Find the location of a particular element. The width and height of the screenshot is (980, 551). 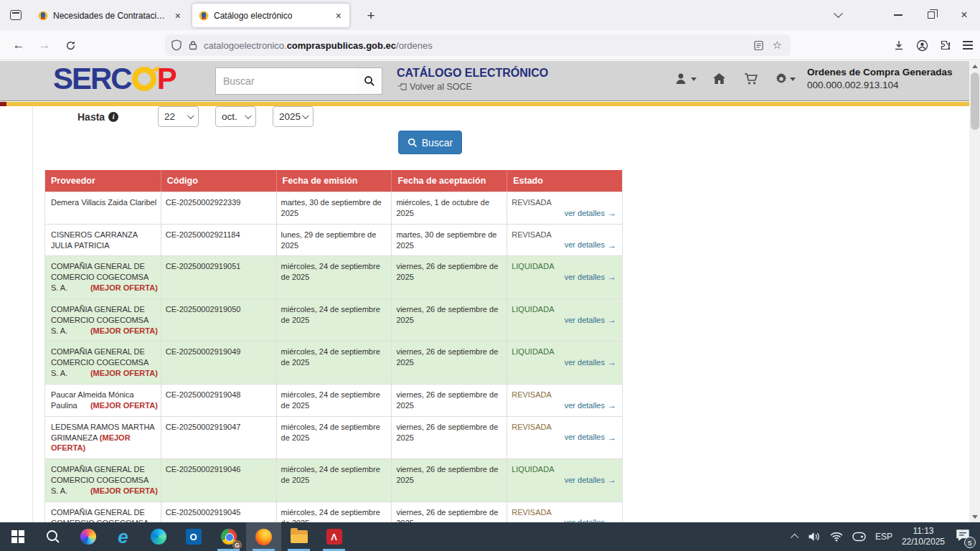

user-menu-button is located at coordinates (686, 79).